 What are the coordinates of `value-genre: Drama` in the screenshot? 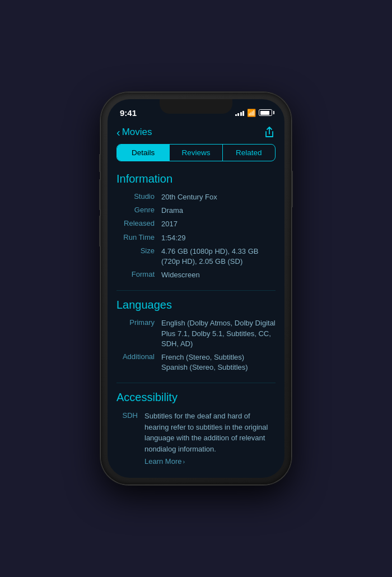 It's located at (218, 211).